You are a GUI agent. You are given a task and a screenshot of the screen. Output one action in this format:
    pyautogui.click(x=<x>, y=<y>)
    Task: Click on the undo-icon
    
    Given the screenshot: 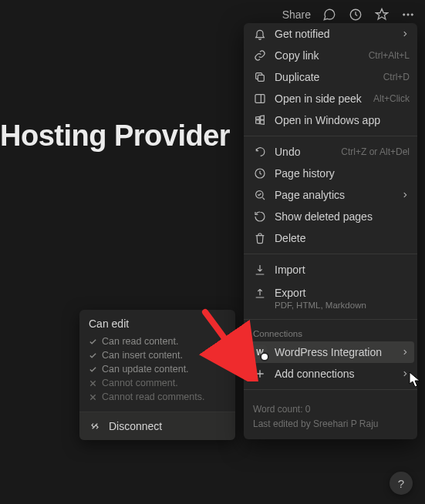 What is the action you would take?
    pyautogui.click(x=260, y=152)
    